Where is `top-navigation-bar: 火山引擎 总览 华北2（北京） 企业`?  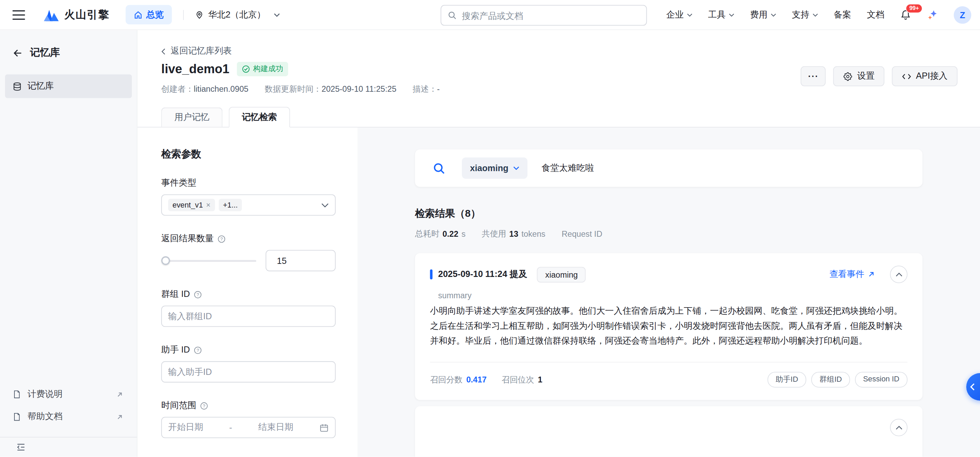
top-navigation-bar: 火山引擎 总览 华北2（北京） 企业 is located at coordinates (490, 15).